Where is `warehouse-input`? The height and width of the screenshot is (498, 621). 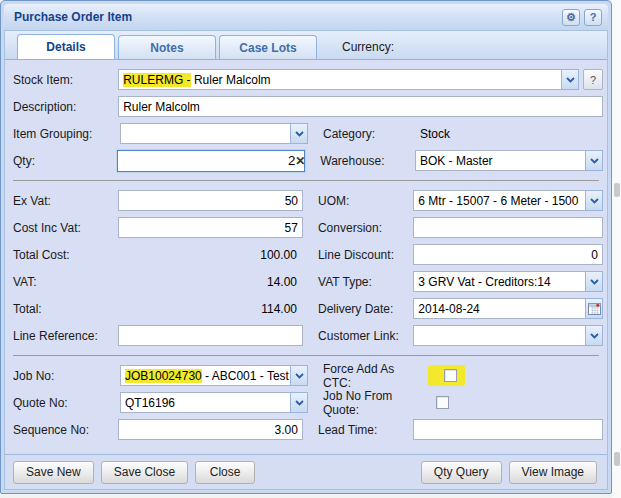
warehouse-input is located at coordinates (500, 160).